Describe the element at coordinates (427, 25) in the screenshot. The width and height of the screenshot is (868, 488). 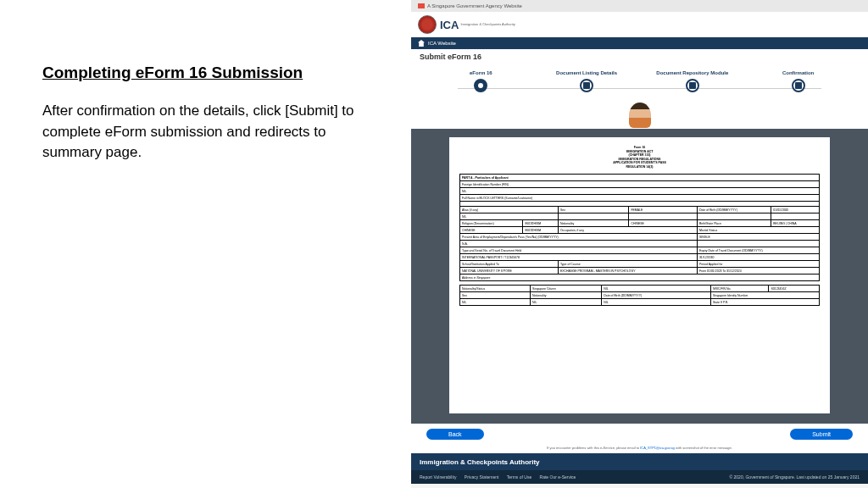
I see `ica-emblem-icon` at that location.